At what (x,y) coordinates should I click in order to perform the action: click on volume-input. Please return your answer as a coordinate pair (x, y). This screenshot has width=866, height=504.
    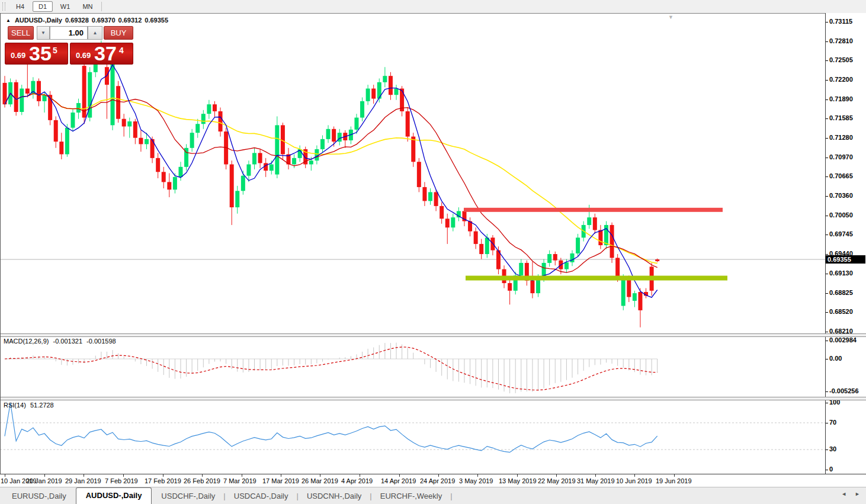
    Looking at the image, I should click on (69, 33).